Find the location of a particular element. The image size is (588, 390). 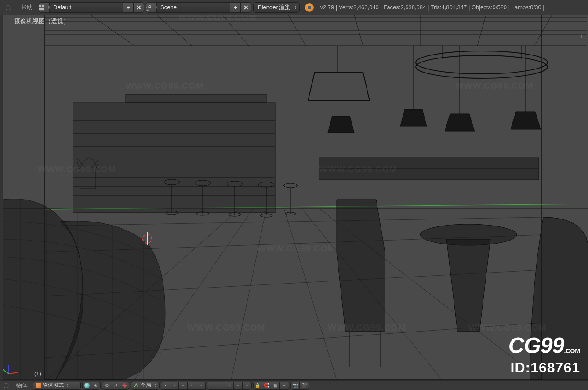

screen-layout-browse-button: ▲▼ is located at coordinates (44, 7).